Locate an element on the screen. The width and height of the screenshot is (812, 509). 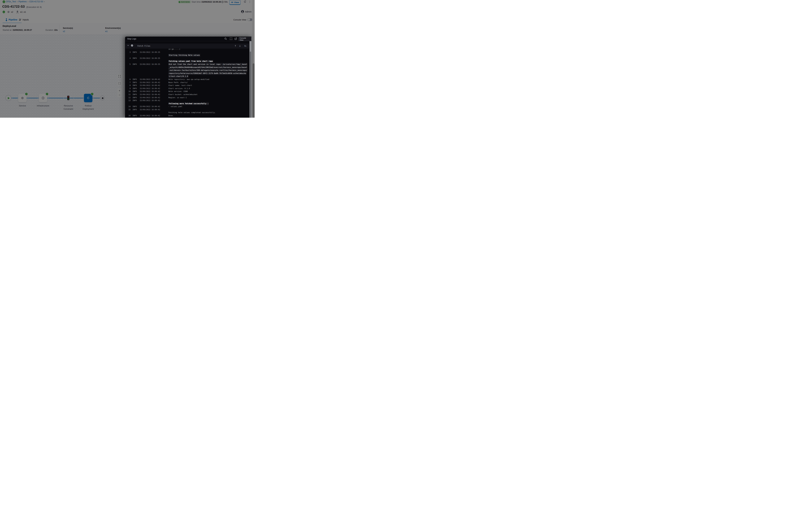
play-icon is located at coordinates (9, 98).